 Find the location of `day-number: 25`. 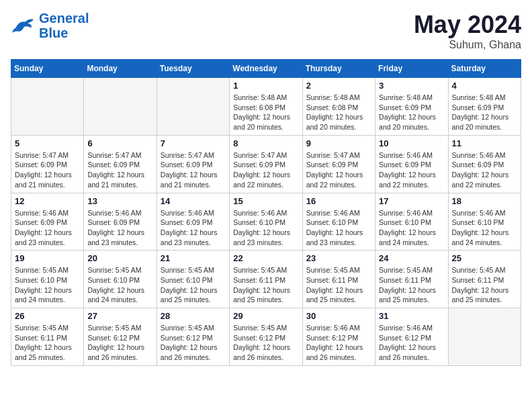

day-number: 25 is located at coordinates (485, 258).